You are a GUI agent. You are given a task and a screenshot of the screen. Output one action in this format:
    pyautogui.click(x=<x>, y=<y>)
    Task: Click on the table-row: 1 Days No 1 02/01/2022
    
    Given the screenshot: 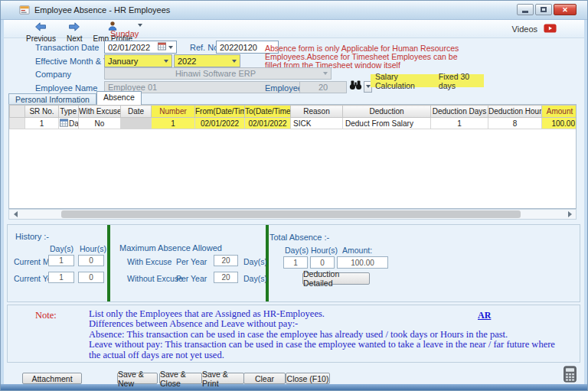 What is the action you would take?
    pyautogui.click(x=294, y=124)
    